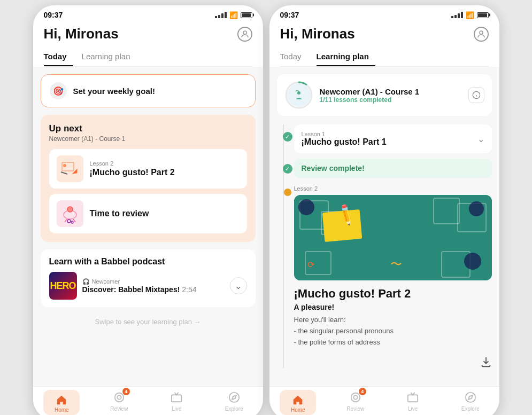 Image resolution: width=532 pixels, height=415 pixels. I want to click on lesson2-section-label: Lesson 2, so click(393, 189).